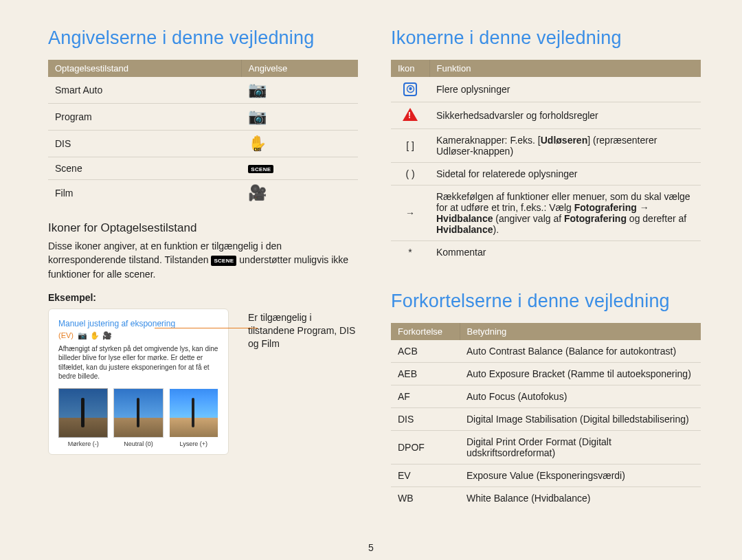 This screenshot has height=560, width=742. What do you see at coordinates (425, 499) in the screenshot?
I see `abbrev-key: WB` at bounding box center [425, 499].